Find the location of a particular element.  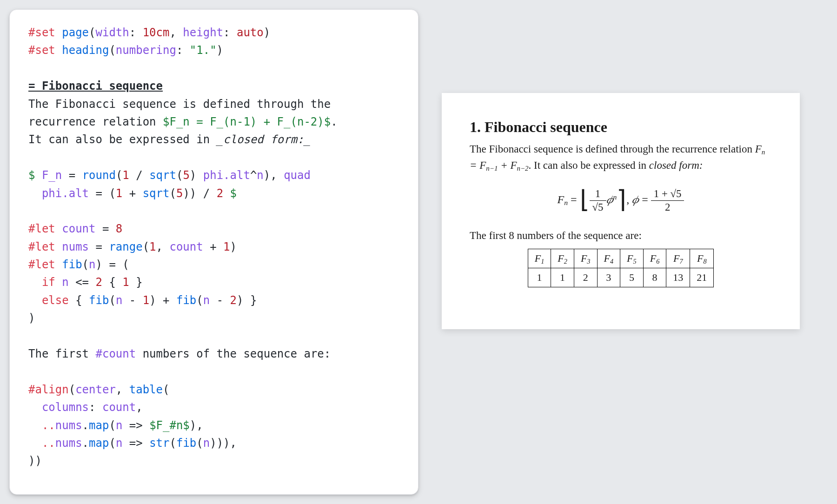

code-line-25: )) is located at coordinates (35, 461).